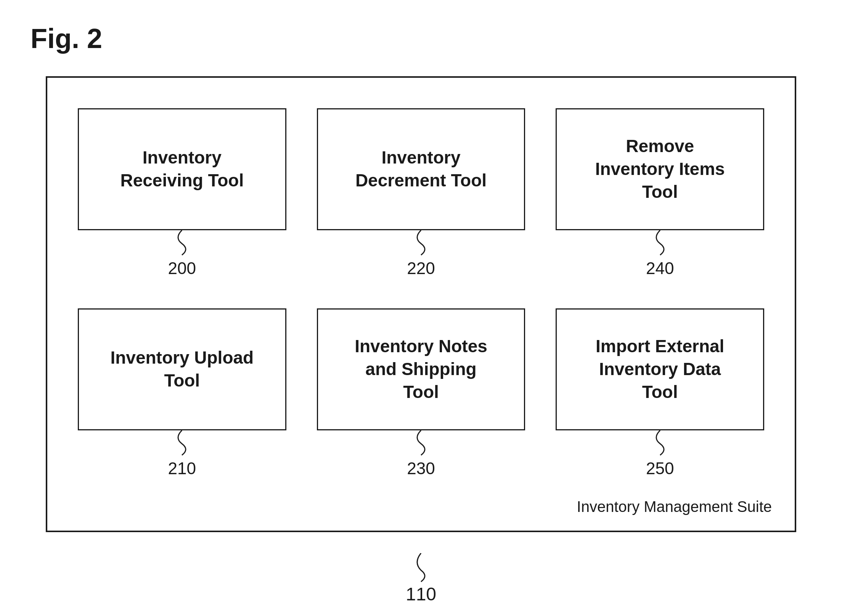 This screenshot has width=842, height=616. I want to click on tool-label-210: Inventory UploadTool, so click(182, 369).